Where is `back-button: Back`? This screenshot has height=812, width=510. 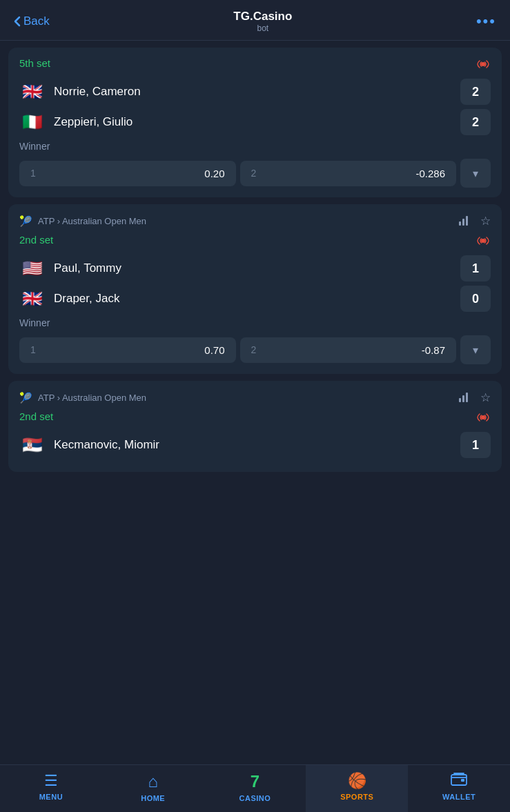 back-button: Back is located at coordinates (32, 21).